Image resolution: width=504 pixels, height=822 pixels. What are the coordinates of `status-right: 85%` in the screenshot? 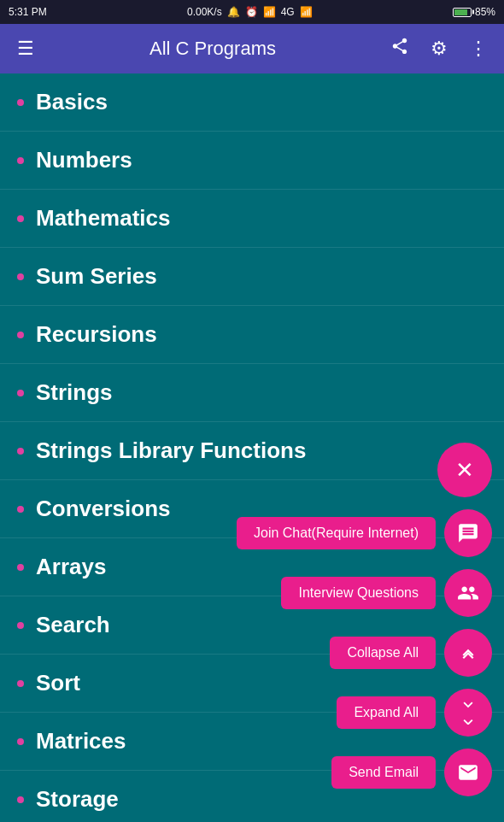 It's located at (474, 12).